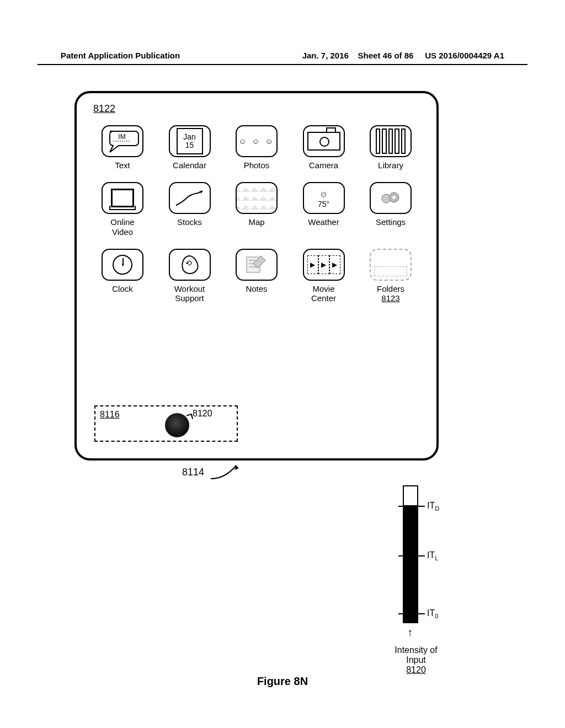 This screenshot has width=565, height=728. What do you see at coordinates (412, 614) in the screenshot?
I see `tick-it0` at bounding box center [412, 614].